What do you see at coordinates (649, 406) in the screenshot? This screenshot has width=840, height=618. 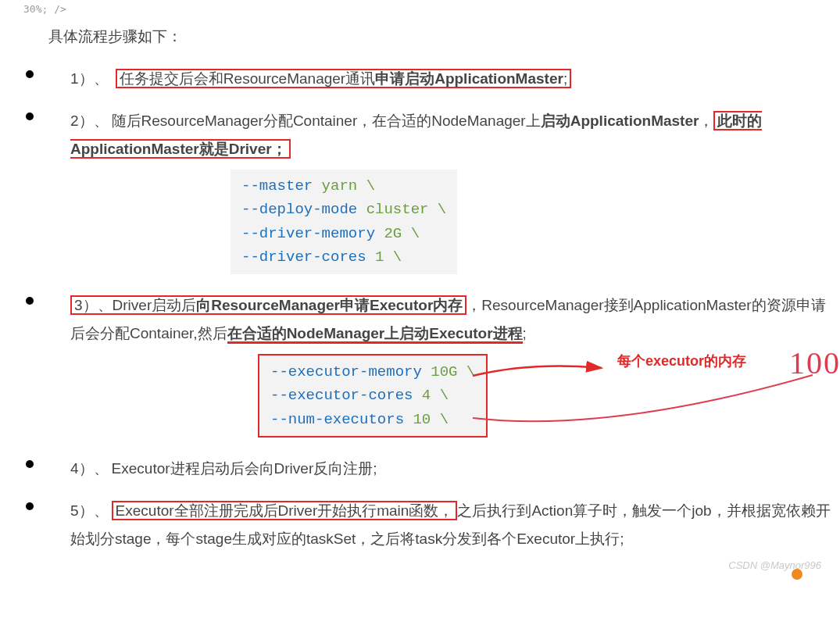 I see `arrow-curve-icon` at bounding box center [649, 406].